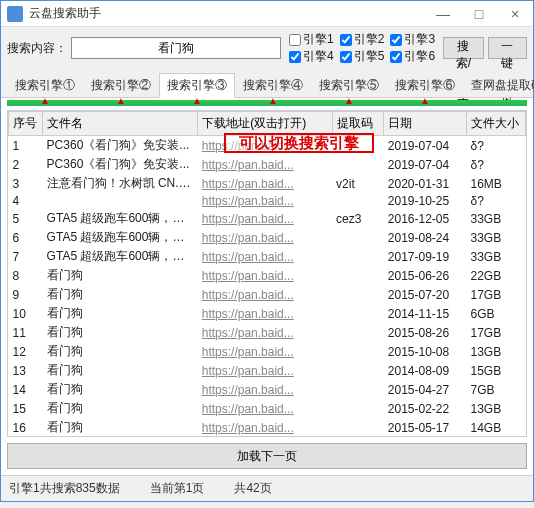  I want to click on load-more-button: 加载下一页, so click(267, 456).